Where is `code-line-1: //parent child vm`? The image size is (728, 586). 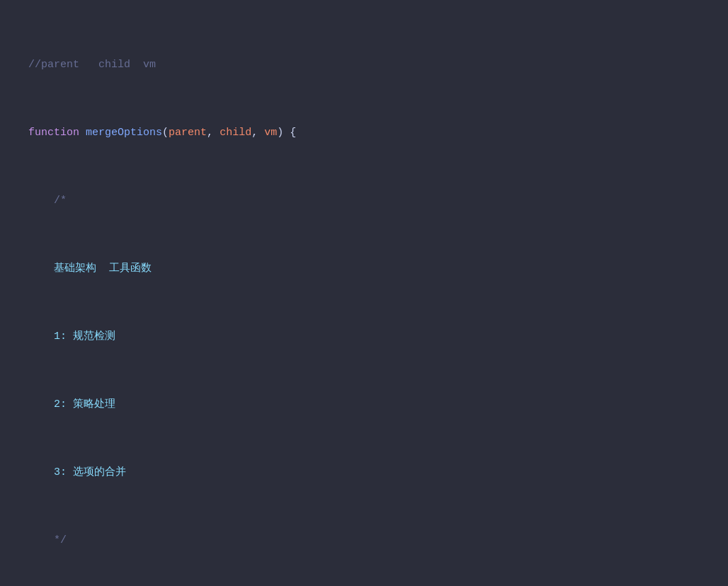
code-line-1: //parent child vm is located at coordinates (371, 65).